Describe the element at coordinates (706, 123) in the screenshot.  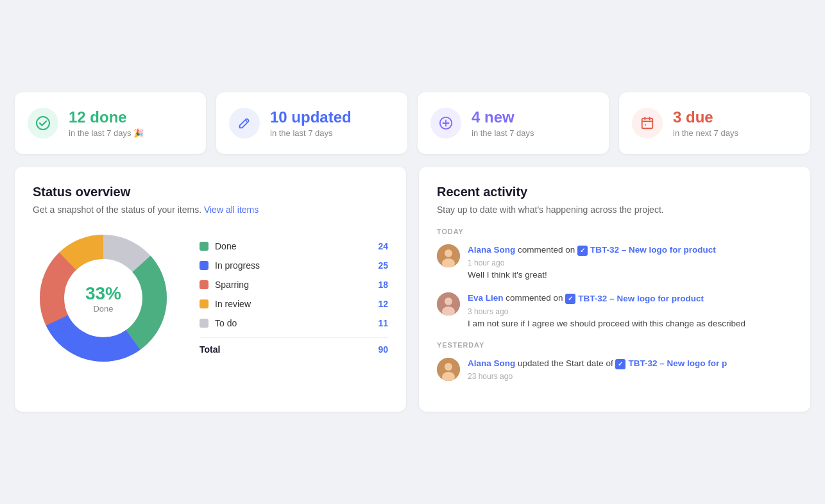
I see `due-text: 3 due in the next 7 days` at that location.